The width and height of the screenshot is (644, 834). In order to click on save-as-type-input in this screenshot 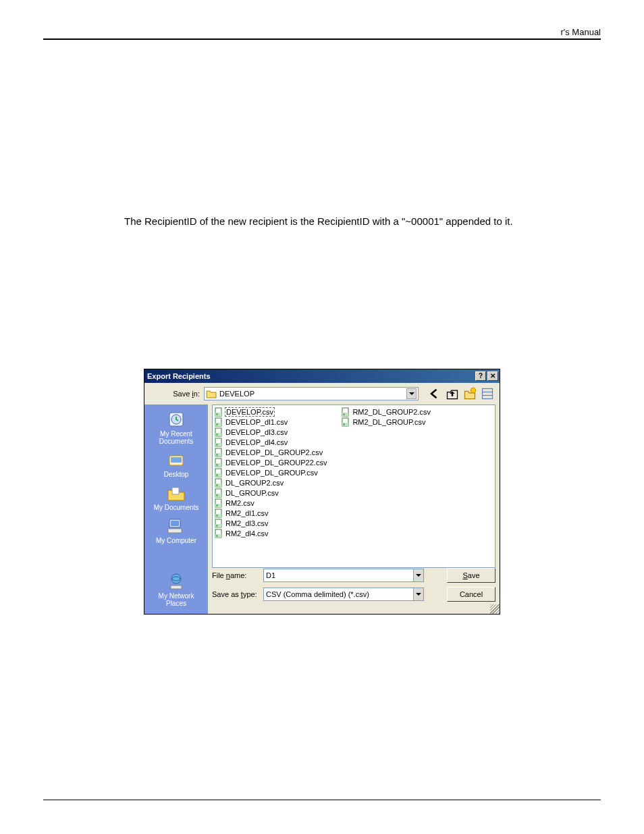, I will do `click(339, 594)`.